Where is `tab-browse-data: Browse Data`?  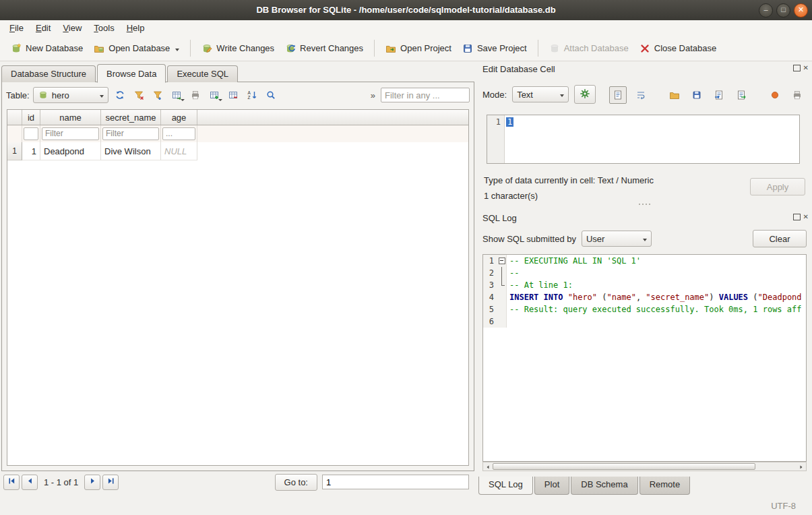 tab-browse-data: Browse Data is located at coordinates (131, 73).